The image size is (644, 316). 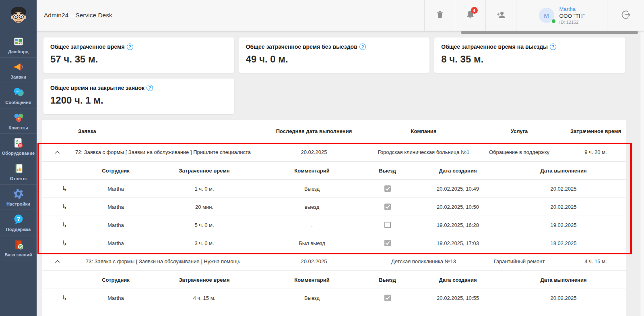 I want to click on sidebar-item-5: Оборудование, so click(x=19, y=146).